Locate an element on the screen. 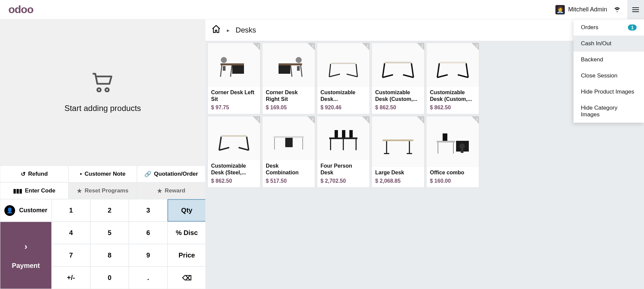 This screenshot has width=644, height=289. link-icon: 🔗 is located at coordinates (148, 174).